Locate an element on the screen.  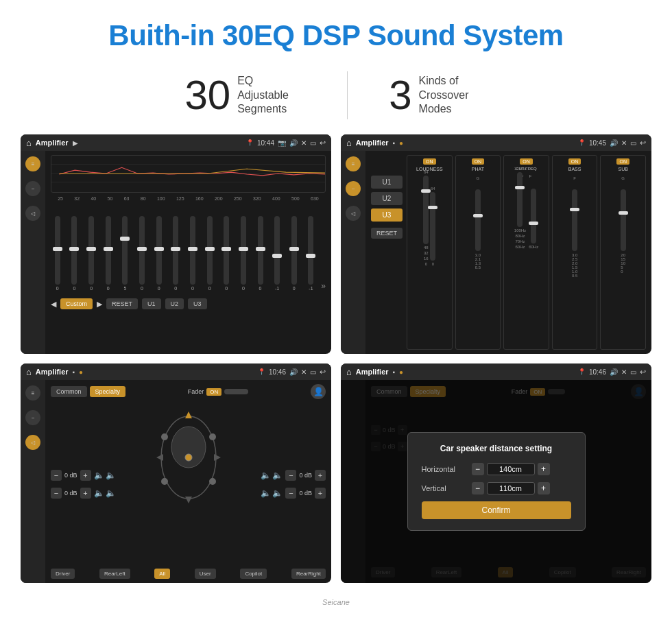
eq-vol-icon: 🔊 is located at coordinates (293, 143).